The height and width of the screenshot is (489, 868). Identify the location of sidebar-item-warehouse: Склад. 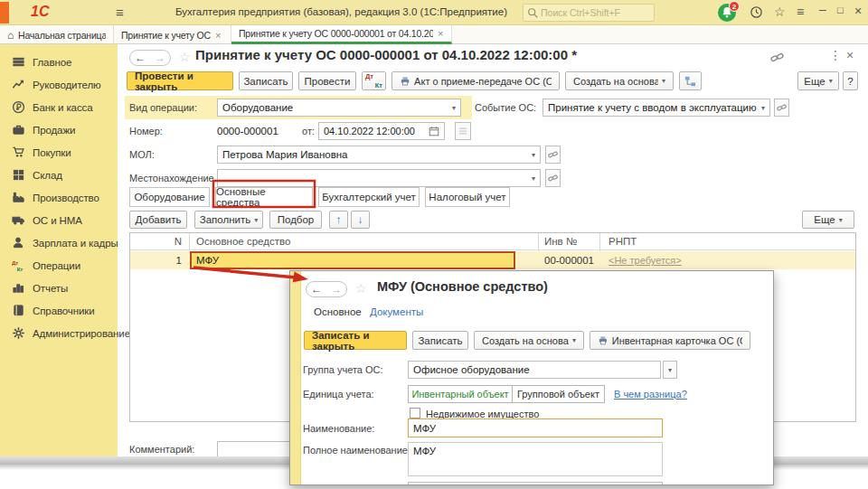
(59, 175).